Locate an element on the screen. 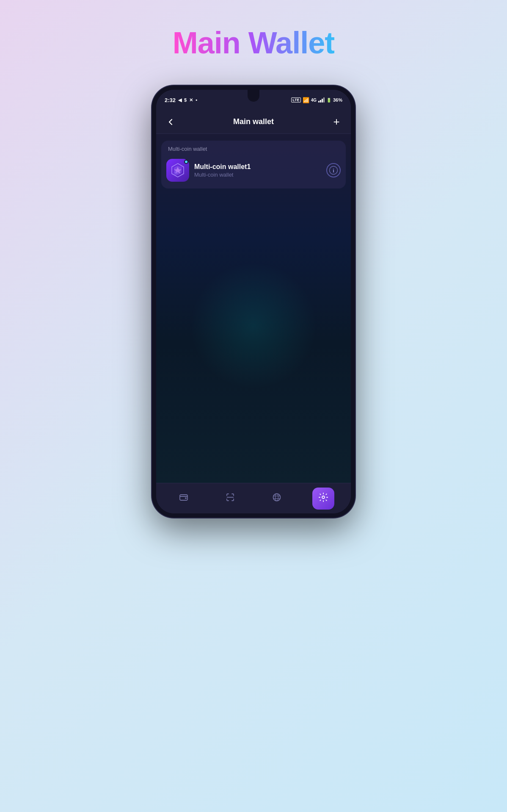 This screenshot has width=507, height=812. app-header: Main wallet + is located at coordinates (253, 122).